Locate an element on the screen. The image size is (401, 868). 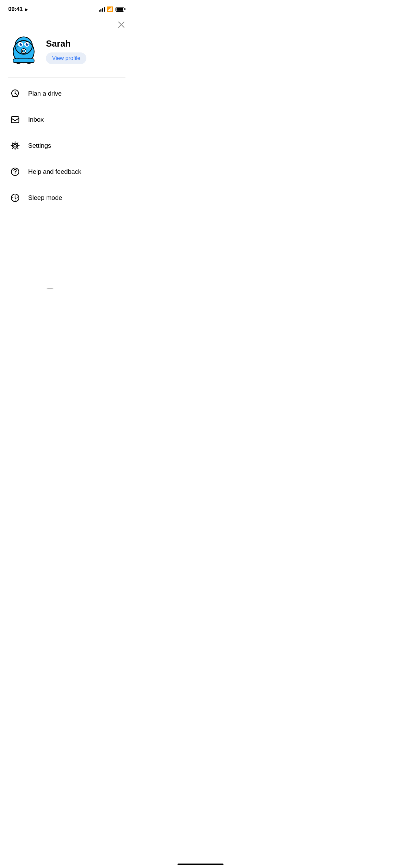
sleep-mode-label: Sleep mode is located at coordinates (45, 198).